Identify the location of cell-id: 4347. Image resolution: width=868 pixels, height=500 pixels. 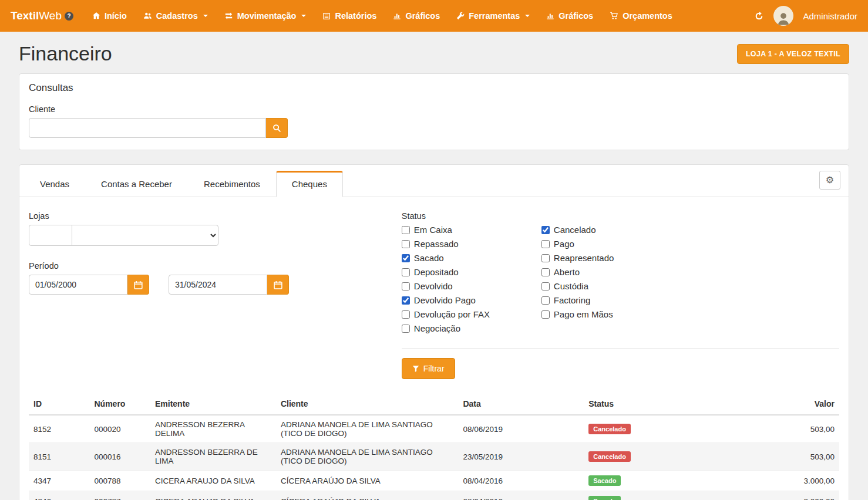
(59, 481).